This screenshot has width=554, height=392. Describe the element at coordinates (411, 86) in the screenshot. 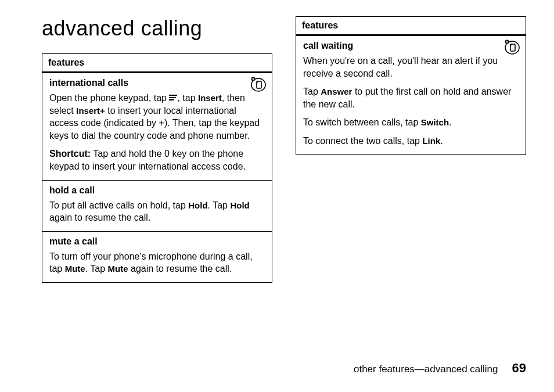

I see `right-features-box: features call waitingWhen you're on a ca…` at that location.